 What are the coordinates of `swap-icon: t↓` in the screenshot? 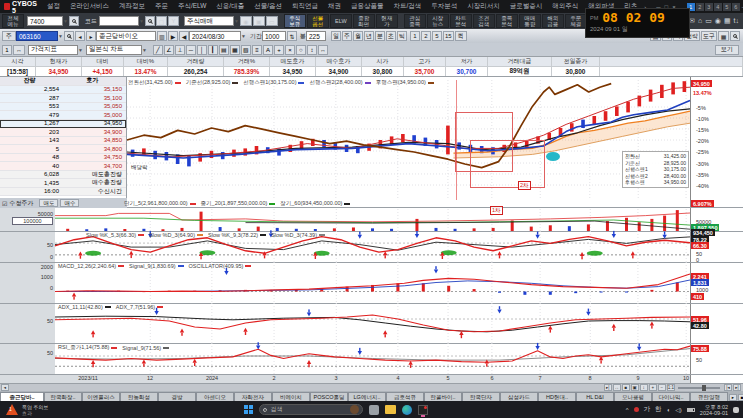 It's located at (736, 21).